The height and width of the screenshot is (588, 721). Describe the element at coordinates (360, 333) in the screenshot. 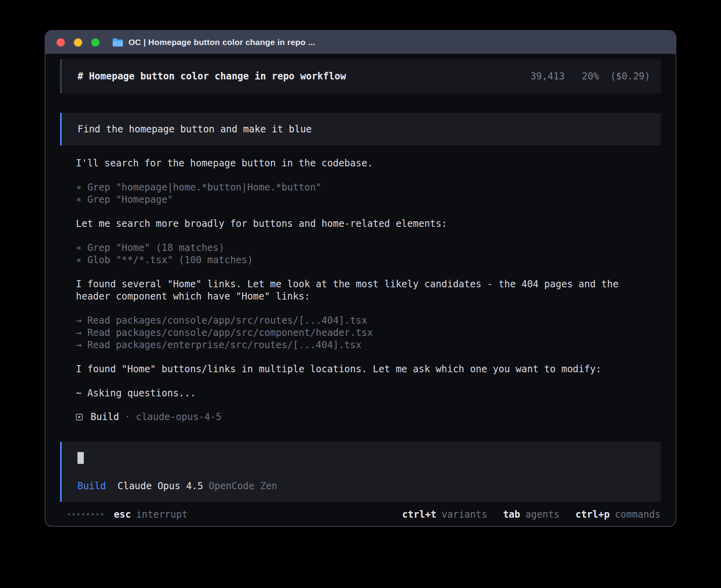

I see `read-group: → Read packages/console/app/src/routes/[…` at that location.